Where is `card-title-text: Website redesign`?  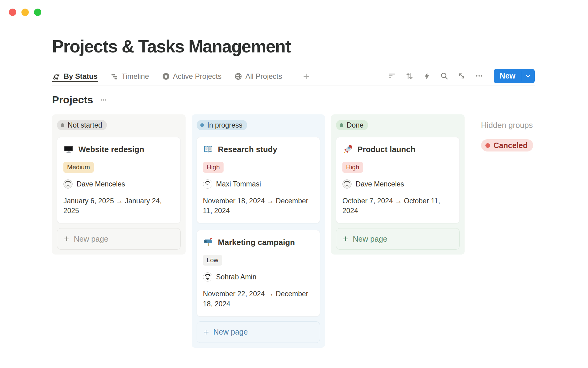 card-title-text: Website redesign is located at coordinates (111, 150).